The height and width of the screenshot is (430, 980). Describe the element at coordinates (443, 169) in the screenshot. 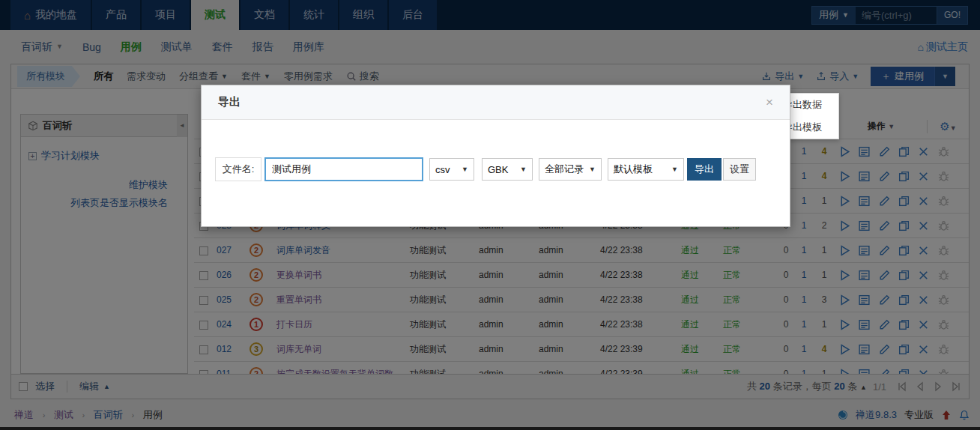

I see `file-format-value: csv` at that location.